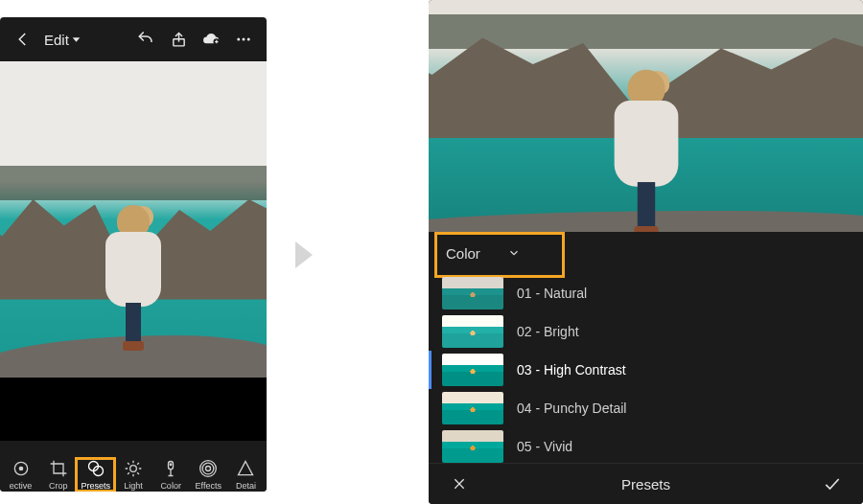 The width and height of the screenshot is (863, 504). What do you see at coordinates (62, 40) in the screenshot?
I see `edit-menu: Edit` at bounding box center [62, 40].